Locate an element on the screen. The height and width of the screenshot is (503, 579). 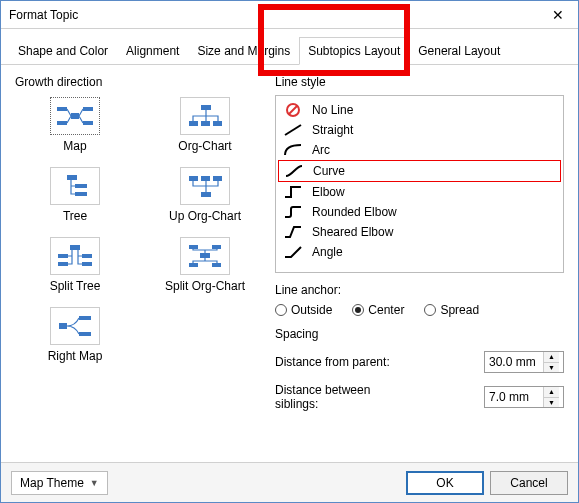
ok-button: OK is located at coordinates (445, 483).